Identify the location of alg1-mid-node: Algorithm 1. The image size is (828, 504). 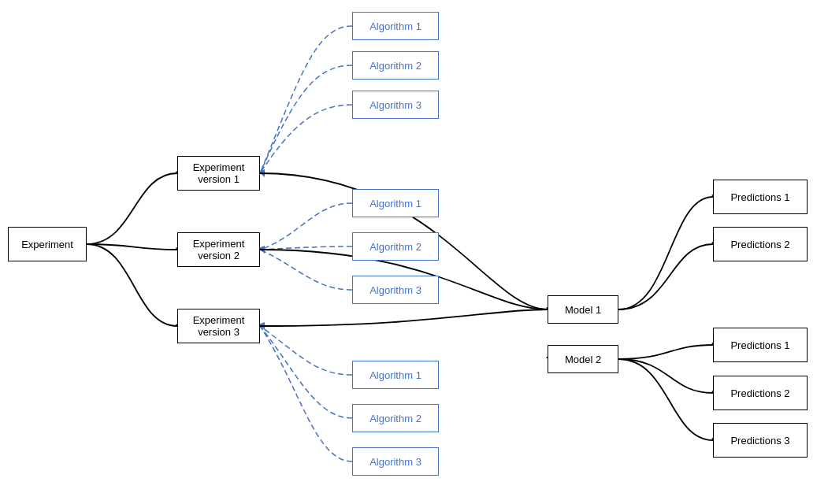
(395, 203).